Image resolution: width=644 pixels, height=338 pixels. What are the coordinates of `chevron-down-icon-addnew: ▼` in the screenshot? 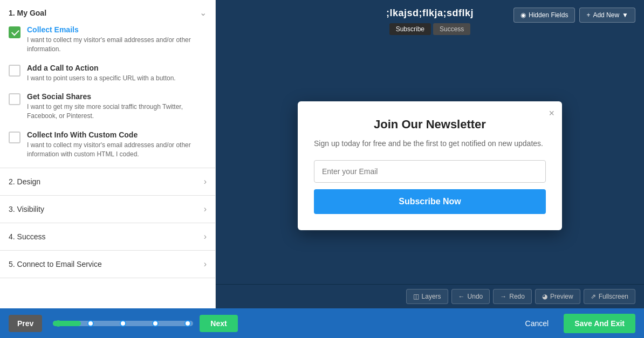 It's located at (625, 15).